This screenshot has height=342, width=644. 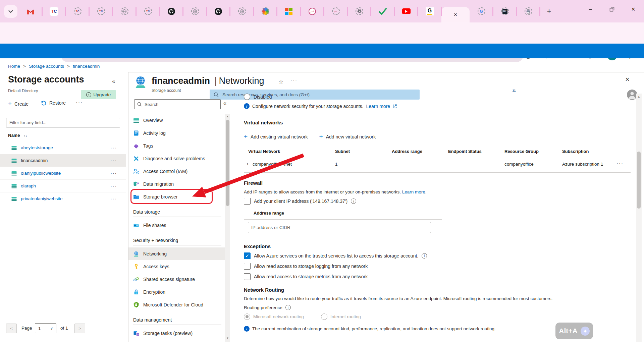 I want to click on list-item-abeyteststorage: abeyteststorage ···, so click(x=63, y=148).